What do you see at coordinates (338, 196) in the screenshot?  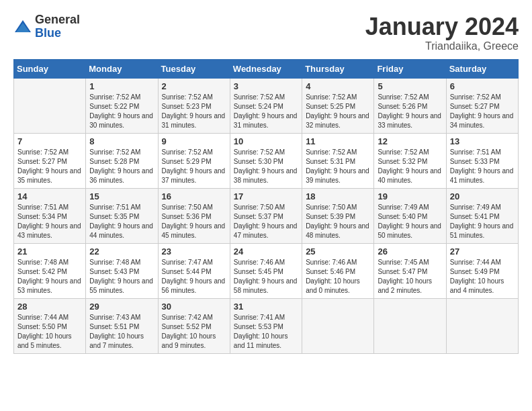 I see `day-number: 18` at bounding box center [338, 196].